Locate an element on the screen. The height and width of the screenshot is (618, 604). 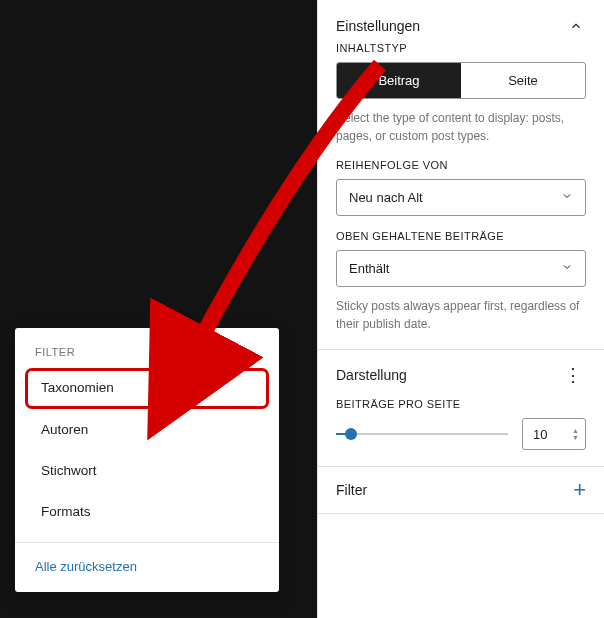
filter-menu-formats: Formats is located at coordinates (147, 512).